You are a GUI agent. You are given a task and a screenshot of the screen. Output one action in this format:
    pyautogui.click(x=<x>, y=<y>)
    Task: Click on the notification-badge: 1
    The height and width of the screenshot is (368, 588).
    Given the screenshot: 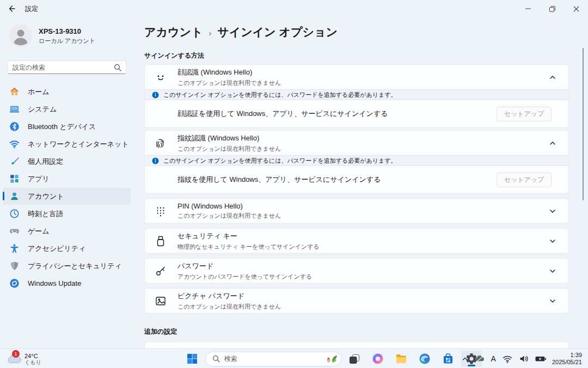 What is the action you would take?
    pyautogui.click(x=16, y=354)
    